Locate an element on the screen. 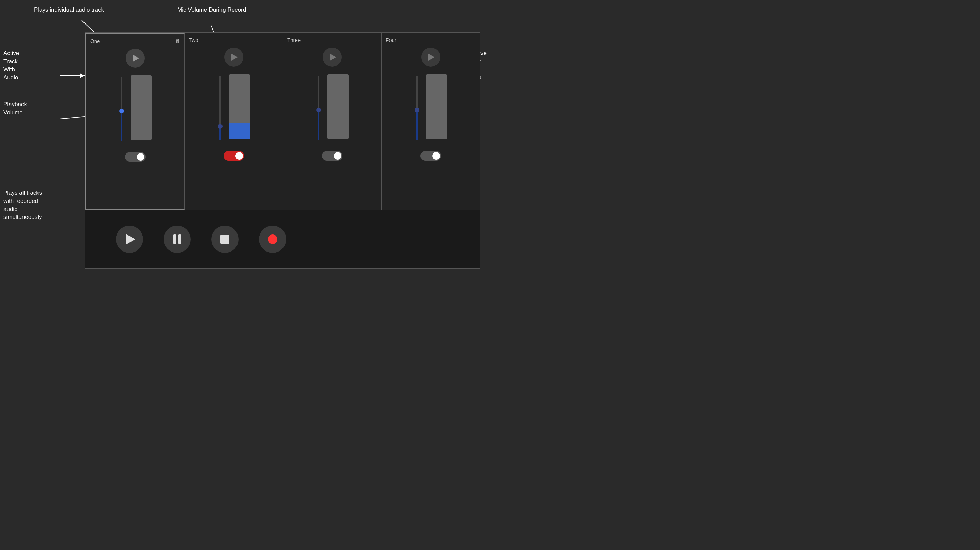  global-play-button is located at coordinates (129, 239).